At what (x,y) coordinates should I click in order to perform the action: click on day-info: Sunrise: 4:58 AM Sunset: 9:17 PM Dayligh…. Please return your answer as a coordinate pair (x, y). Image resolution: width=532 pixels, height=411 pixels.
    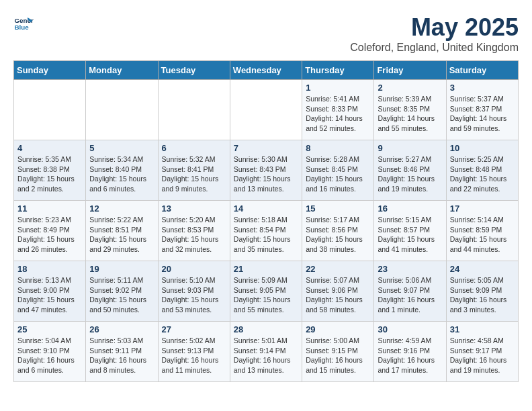
    Looking at the image, I should click on (482, 356).